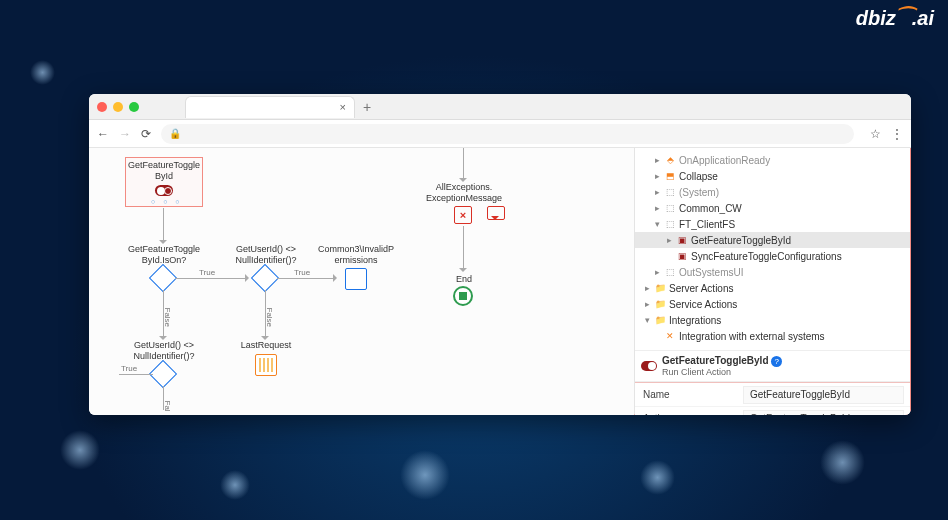 This screenshot has height=520, width=948. I want to click on prop-row: Action GetFeatureToggleById, so click(772, 411).